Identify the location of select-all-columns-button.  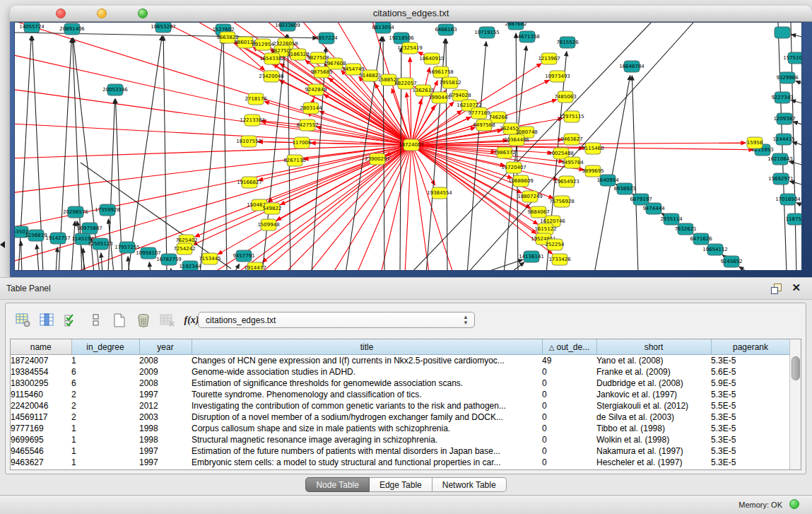
(71, 320).